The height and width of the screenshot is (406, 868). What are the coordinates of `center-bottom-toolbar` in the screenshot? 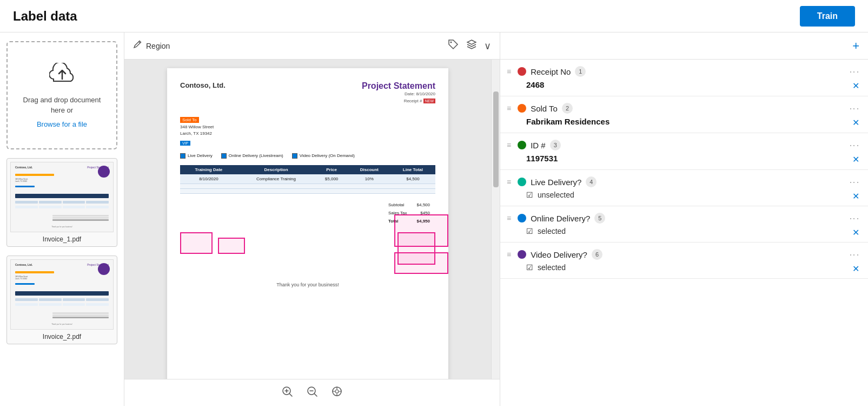 It's located at (312, 392).